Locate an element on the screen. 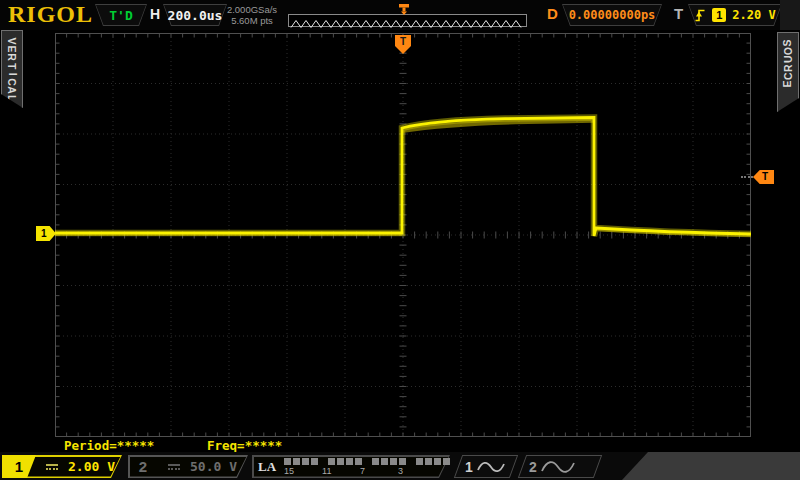 The height and width of the screenshot is (480, 800). la-label: LA is located at coordinates (267, 467).